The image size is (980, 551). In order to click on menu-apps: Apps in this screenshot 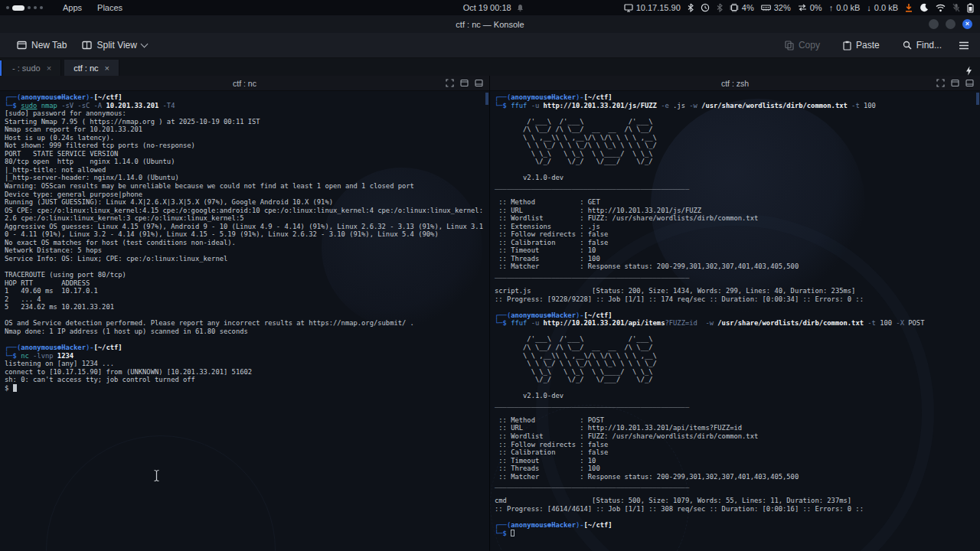, I will do `click(72, 8)`.